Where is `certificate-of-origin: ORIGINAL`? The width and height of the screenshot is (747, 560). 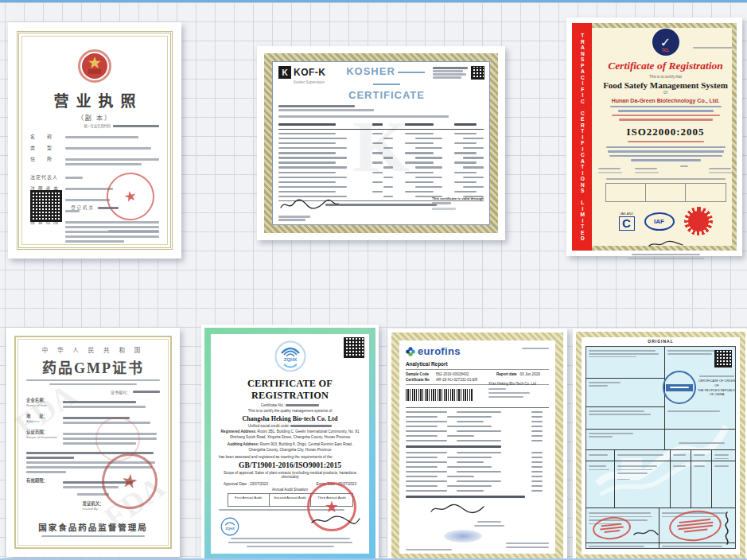 certificate-of-origin: ORIGINAL is located at coordinates (660, 444).